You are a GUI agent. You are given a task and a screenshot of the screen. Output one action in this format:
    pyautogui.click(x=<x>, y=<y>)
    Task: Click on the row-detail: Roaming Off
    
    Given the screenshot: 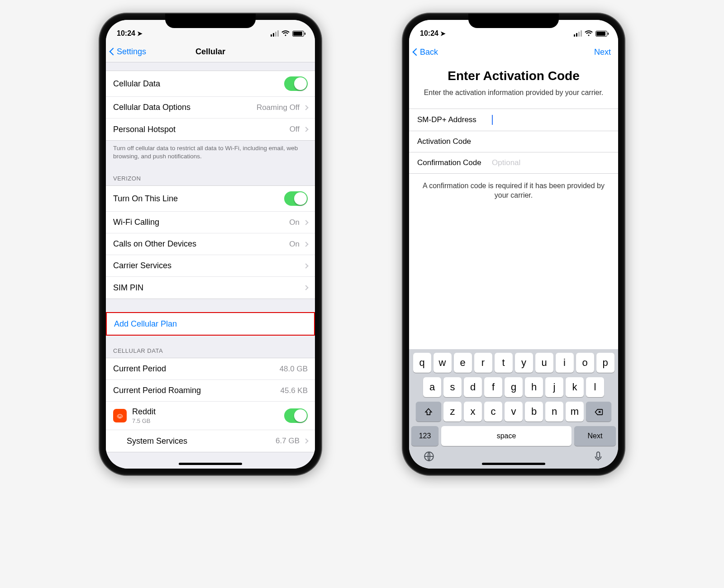 What is the action you would take?
    pyautogui.click(x=278, y=108)
    